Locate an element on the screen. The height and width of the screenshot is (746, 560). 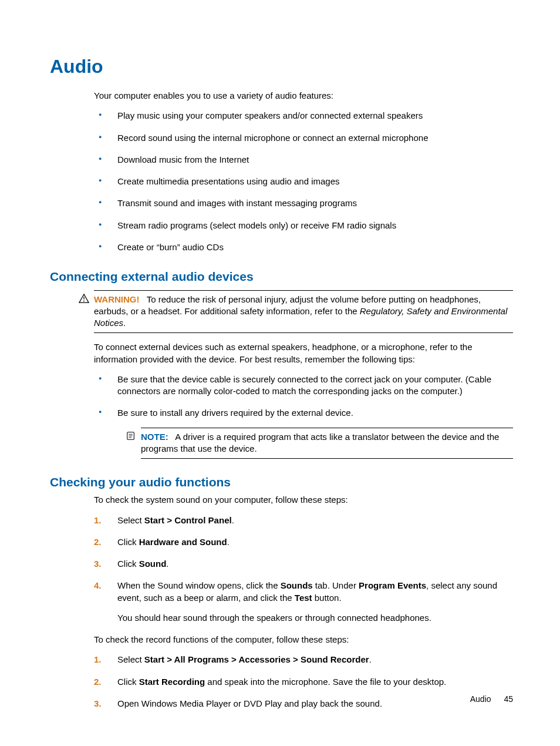
tip-text: Be sure to install any drivers required … is located at coordinates (235, 412).